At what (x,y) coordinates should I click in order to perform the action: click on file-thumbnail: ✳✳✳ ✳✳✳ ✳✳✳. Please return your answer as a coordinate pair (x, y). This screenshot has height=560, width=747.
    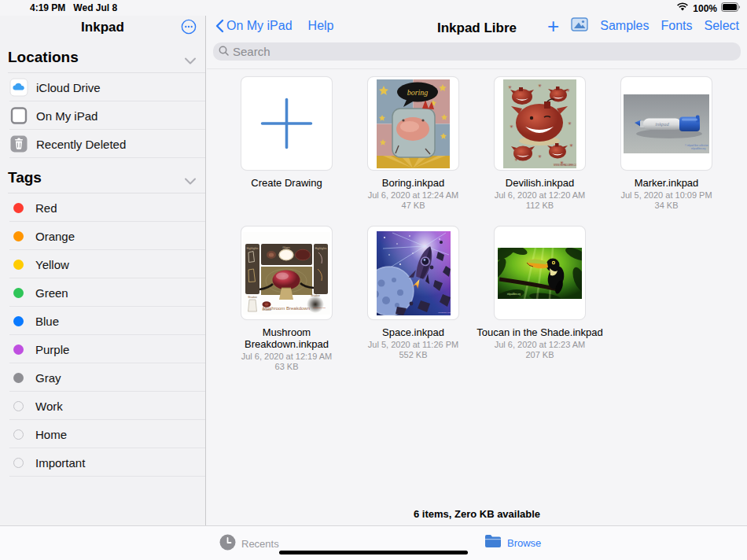
    Looking at the image, I should click on (539, 123).